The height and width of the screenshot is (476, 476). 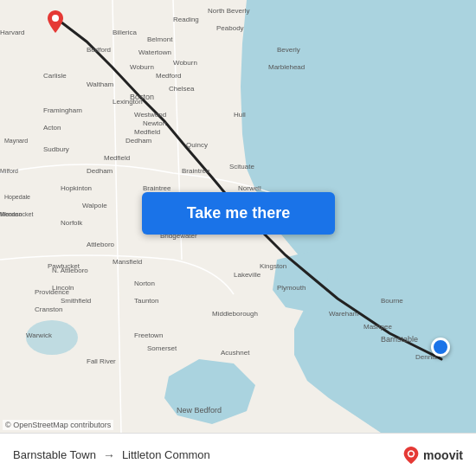 I want to click on svg-text: Carlisle, so click(x=55, y=76).